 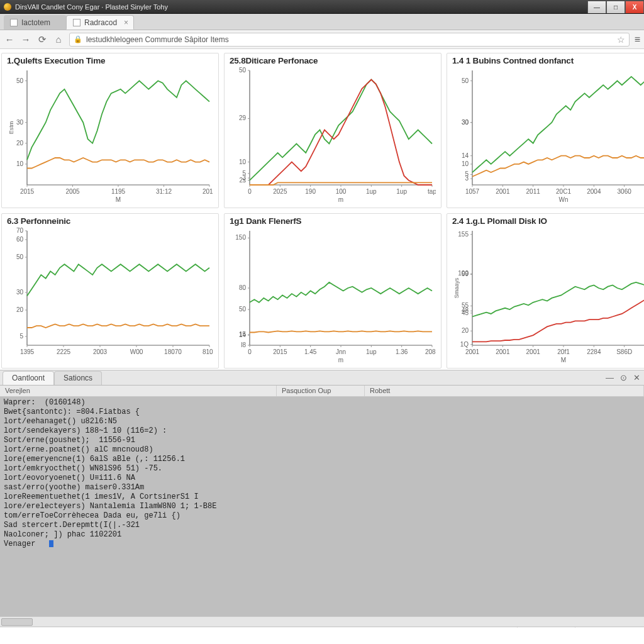 What do you see at coordinates (110, 221) in the screenshot?
I see `chart-title: 6.3 Perfonneinic` at bounding box center [110, 221].